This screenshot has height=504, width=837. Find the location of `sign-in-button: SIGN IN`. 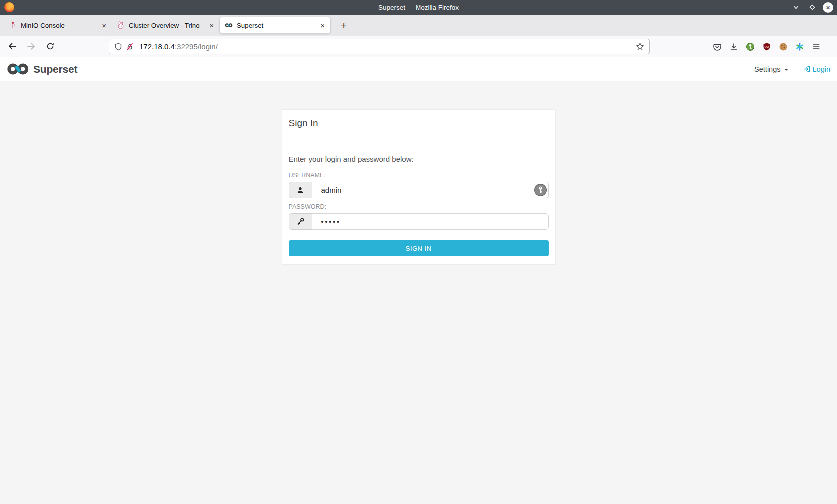

sign-in-button: SIGN IN is located at coordinates (418, 248).